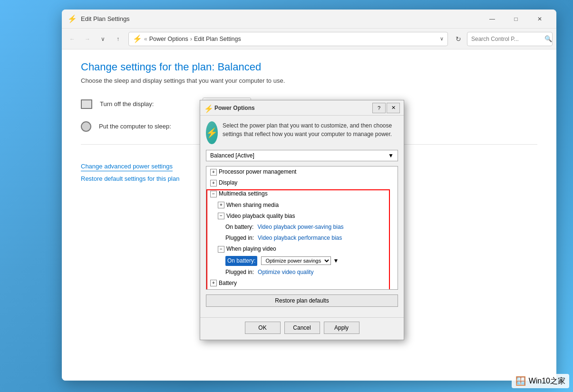 This screenshot has height=392, width=573. Describe the element at coordinates (281, 19) in the screenshot. I see `window-title: Edit Plan Settings` at that location.